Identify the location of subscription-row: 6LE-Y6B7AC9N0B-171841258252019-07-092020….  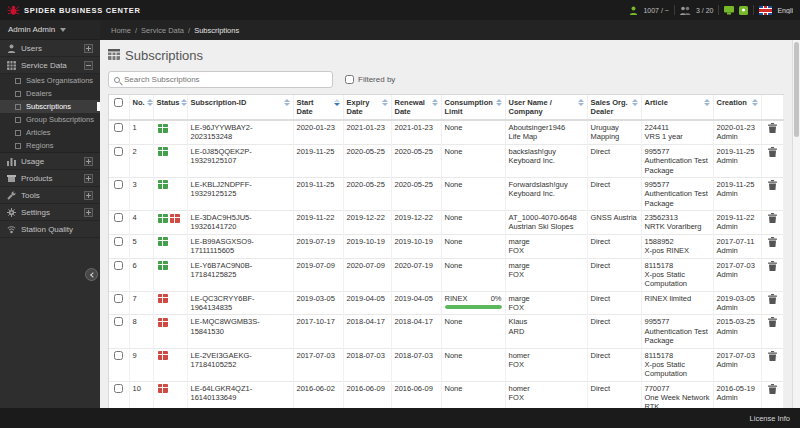
(446, 274).